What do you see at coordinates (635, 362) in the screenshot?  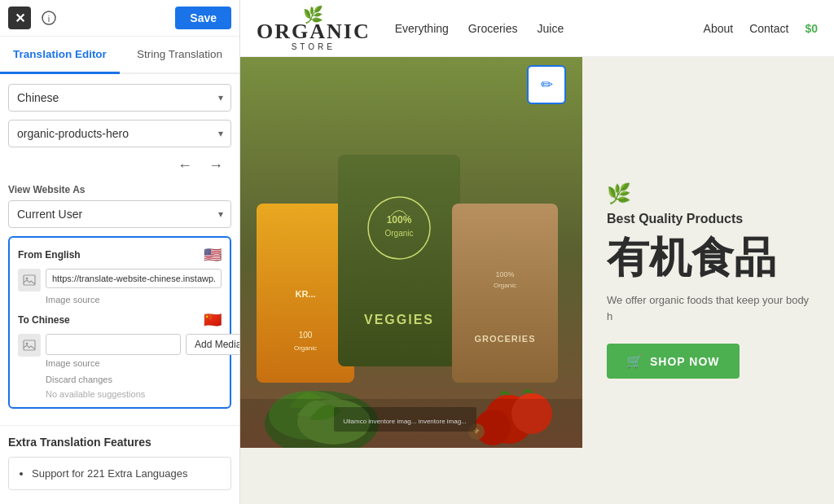 I see `cart-icon: 🛒` at bounding box center [635, 362].